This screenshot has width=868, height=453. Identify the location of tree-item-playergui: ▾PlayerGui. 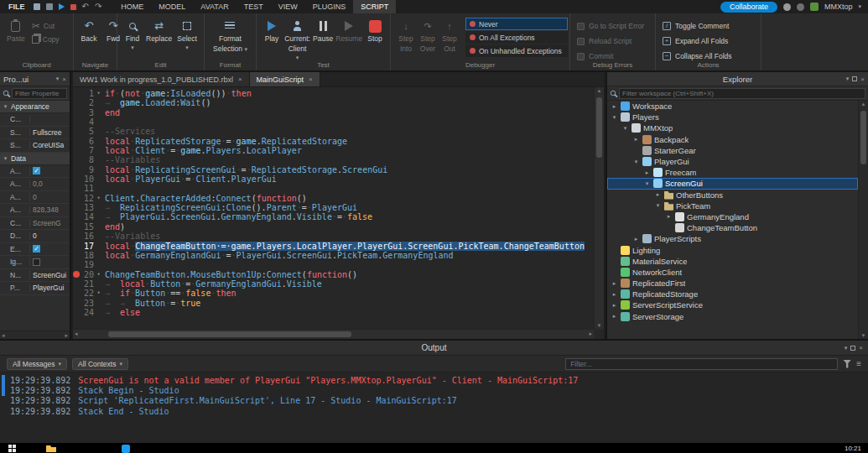
(733, 161).